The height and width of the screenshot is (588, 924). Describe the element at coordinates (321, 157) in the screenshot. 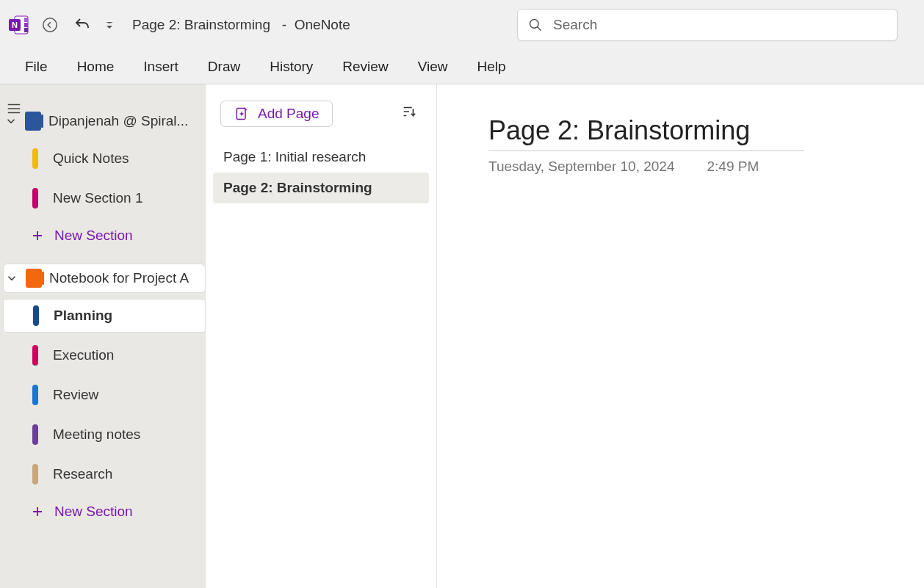

I see `page-item: Page 1: Initial research` at that location.